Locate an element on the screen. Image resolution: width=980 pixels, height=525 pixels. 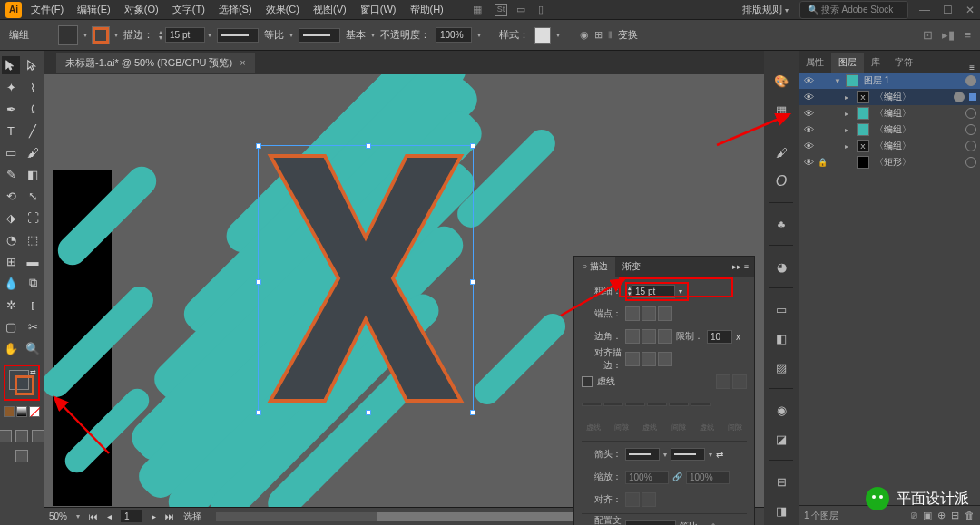
stroke-caret-icon: ▾ is located at coordinates (116, 34).